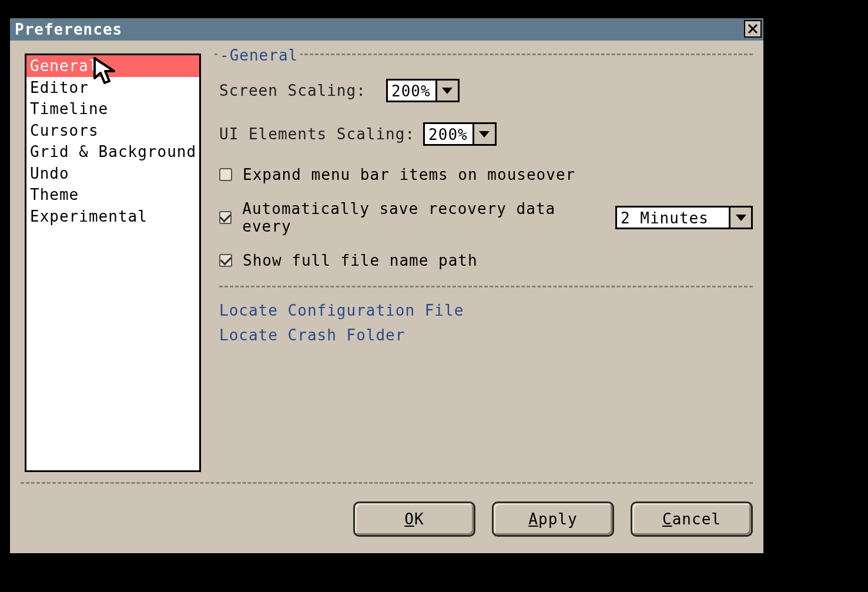 Image resolution: width=868 pixels, height=592 pixels. I want to click on locate-crash-link: Locate Crash Folder, so click(486, 335).